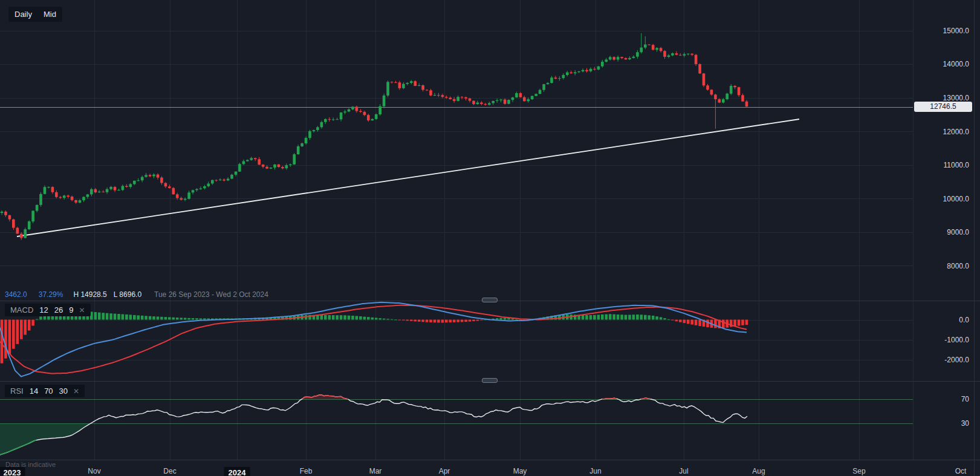  Describe the element at coordinates (82, 310) in the screenshot. I see `macd-close-icon: ✕` at that location.